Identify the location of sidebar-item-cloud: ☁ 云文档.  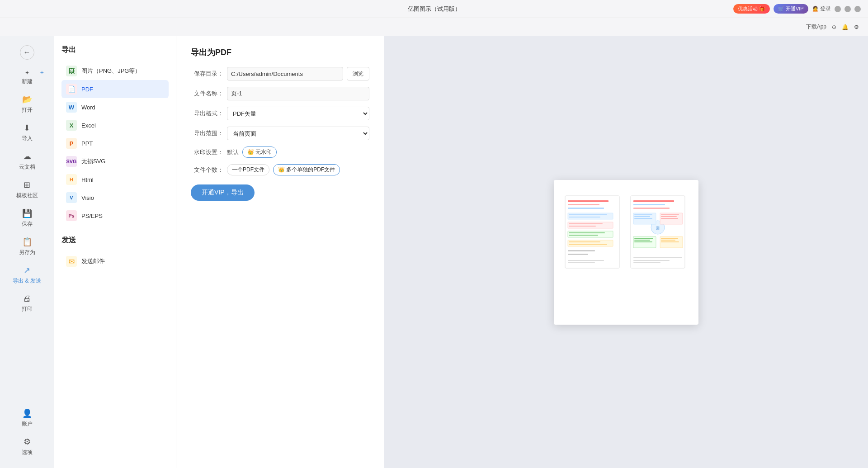
(27, 161).